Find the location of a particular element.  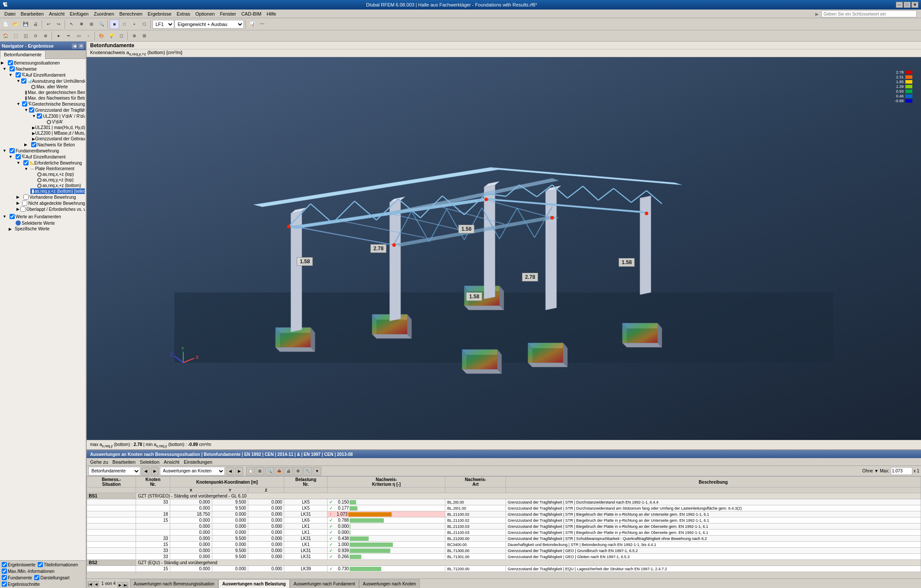

tree-ulz200: ▶ ULZ200 | MBase,d / Muts,d is located at coordinates (58, 133).